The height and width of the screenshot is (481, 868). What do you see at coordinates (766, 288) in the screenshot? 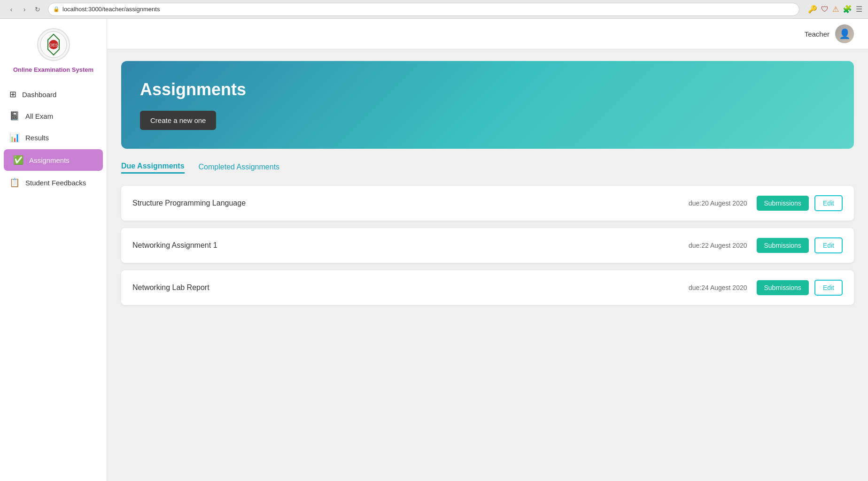
I see `assignment-actions: due:24 Augest 2020 Submissions Edit` at bounding box center [766, 288].